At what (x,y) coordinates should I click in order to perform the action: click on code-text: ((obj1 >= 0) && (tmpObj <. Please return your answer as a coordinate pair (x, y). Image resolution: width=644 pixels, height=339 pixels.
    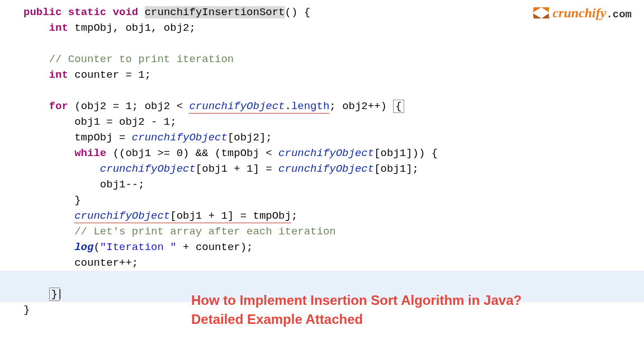
    Looking at the image, I should click on (192, 153).